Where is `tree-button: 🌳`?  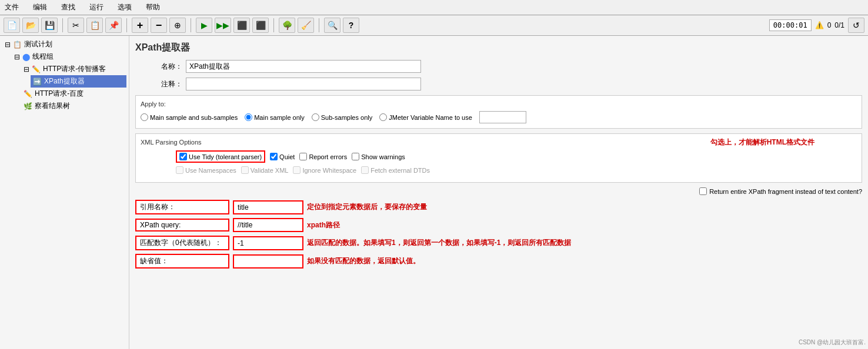 tree-button: 🌳 is located at coordinates (287, 25).